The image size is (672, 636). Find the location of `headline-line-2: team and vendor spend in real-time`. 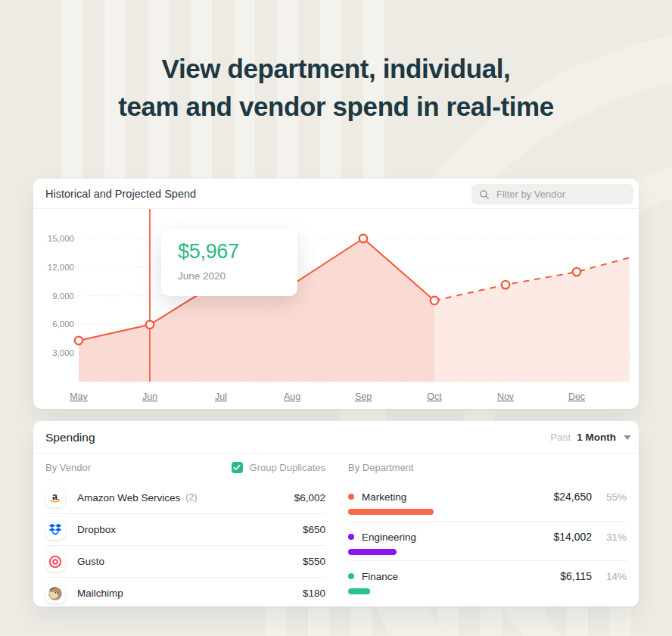

headline-line-2: team and vendor spend in real-time is located at coordinates (336, 107).